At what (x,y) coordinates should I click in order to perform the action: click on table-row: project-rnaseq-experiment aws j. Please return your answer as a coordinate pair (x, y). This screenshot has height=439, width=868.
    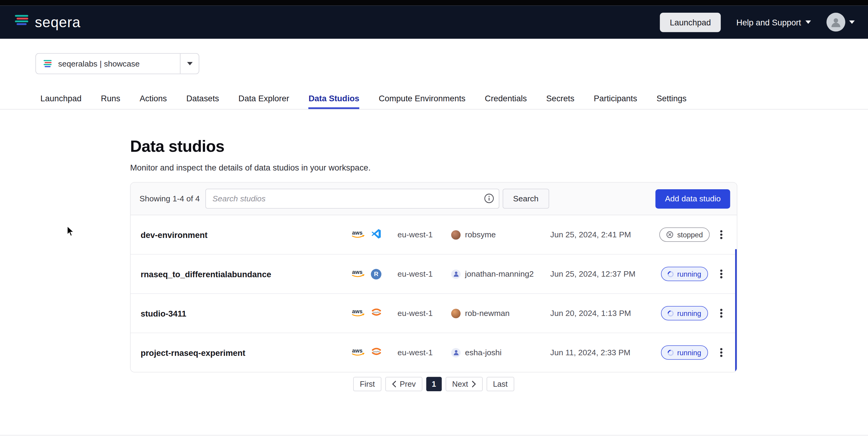
    Looking at the image, I should click on (434, 352).